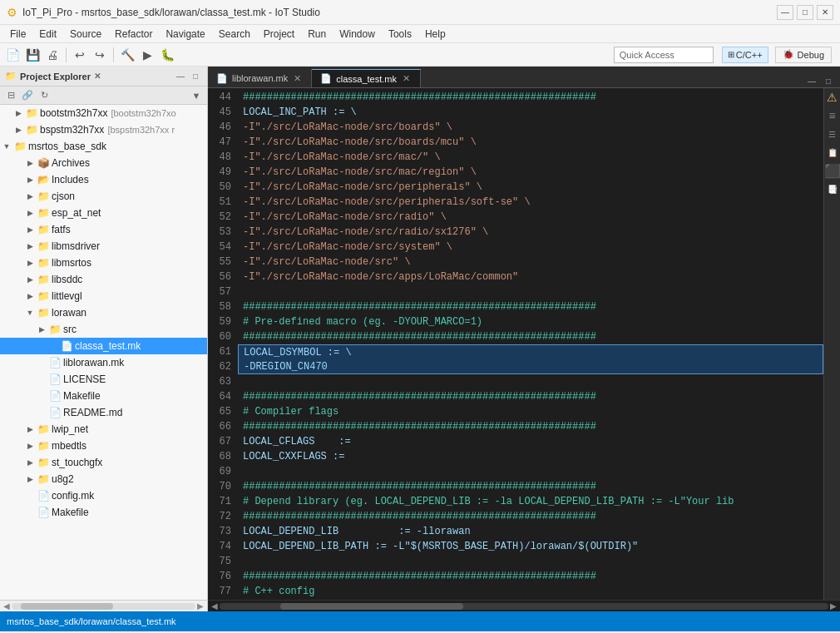  I want to click on tree-item-msrtos_base_sdk: ▼📁msrtos_base_sdk, so click(103, 146).